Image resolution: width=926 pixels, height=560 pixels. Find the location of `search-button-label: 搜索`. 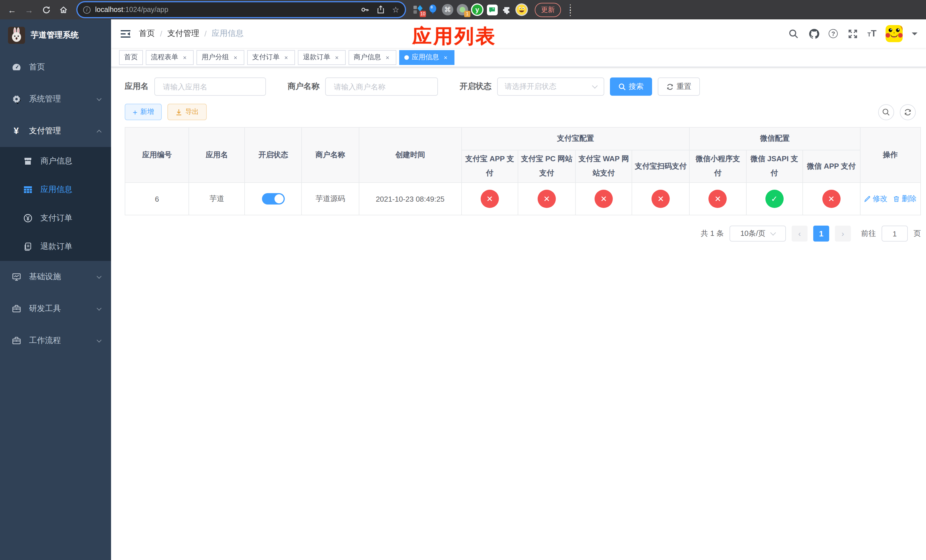

search-button-label: 搜索 is located at coordinates (636, 86).